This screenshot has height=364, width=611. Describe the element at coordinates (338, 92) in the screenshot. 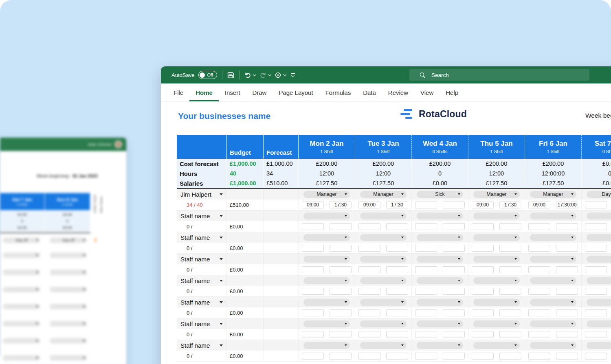

I see `tab-formulas: Formulas` at that location.